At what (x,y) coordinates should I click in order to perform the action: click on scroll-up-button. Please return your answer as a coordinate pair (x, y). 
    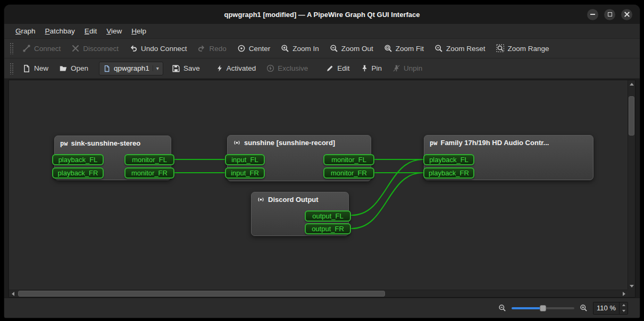
    Looking at the image, I should click on (632, 84).